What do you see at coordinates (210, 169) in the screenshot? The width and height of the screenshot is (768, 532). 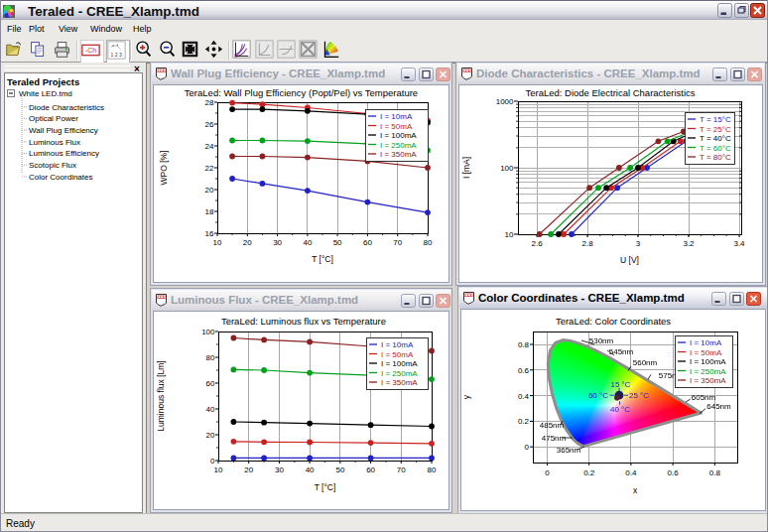 I see `svg-text: 22` at bounding box center [210, 169].